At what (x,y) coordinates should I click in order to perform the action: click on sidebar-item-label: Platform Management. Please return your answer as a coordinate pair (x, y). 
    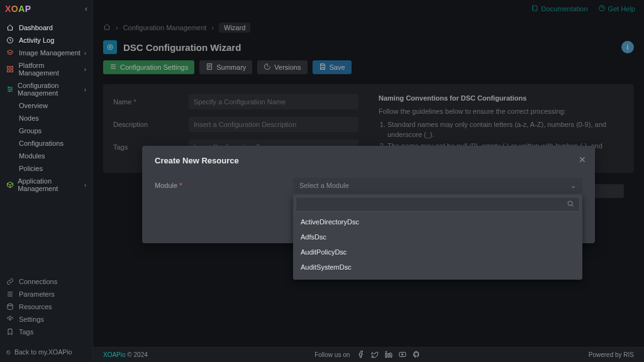
    Looking at the image, I should click on (51, 69).